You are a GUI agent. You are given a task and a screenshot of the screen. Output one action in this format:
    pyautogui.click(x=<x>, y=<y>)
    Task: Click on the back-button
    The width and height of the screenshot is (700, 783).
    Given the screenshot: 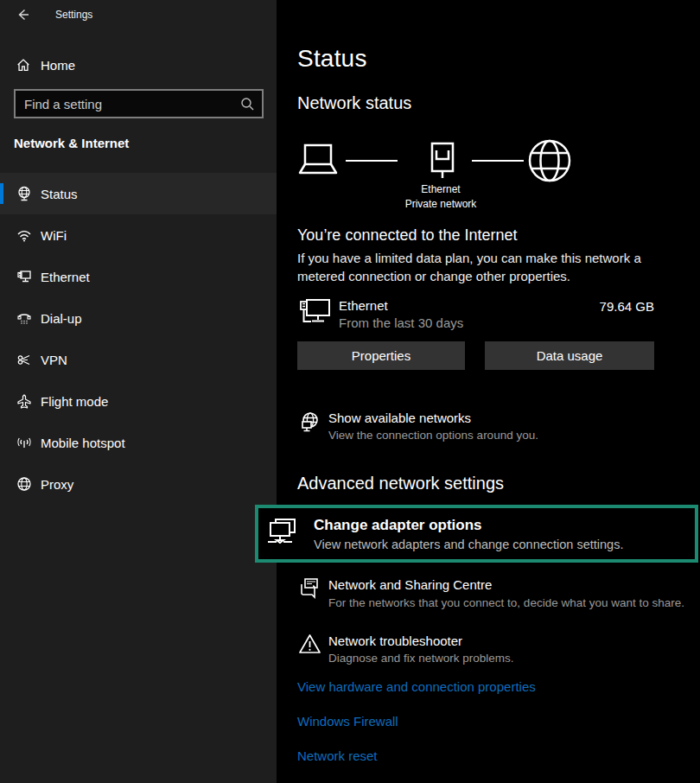 What is the action you would take?
    pyautogui.click(x=22, y=15)
    